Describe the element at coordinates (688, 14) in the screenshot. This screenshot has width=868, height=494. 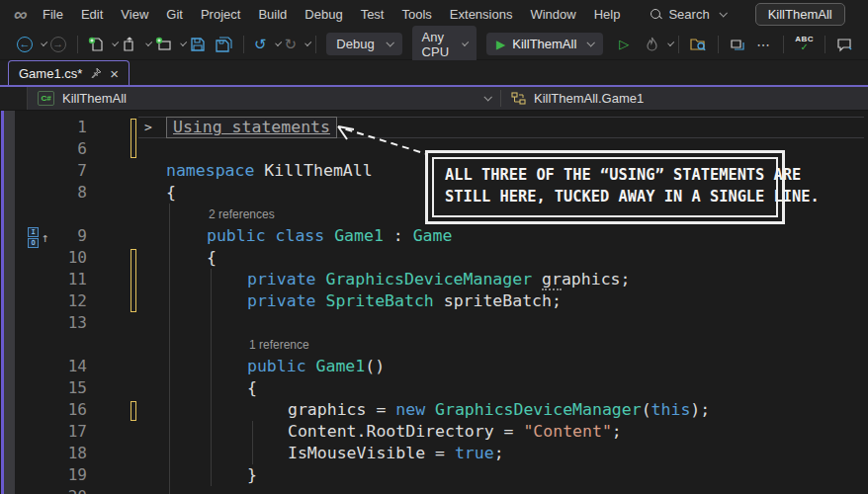
I see `search-label: Search` at that location.